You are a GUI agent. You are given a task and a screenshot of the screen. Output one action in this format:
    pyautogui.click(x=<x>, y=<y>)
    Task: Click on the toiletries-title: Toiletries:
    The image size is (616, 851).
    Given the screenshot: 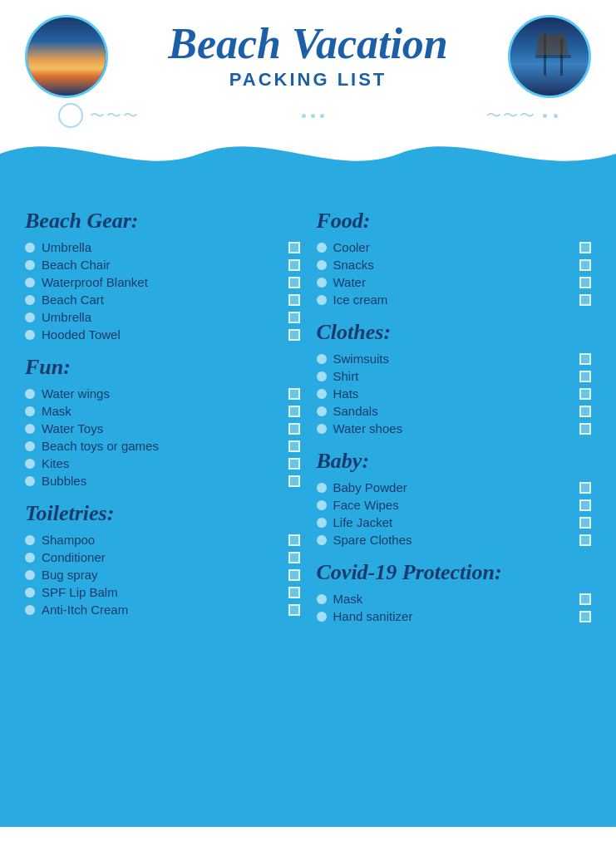 What is the action you would take?
    pyautogui.click(x=163, y=514)
    